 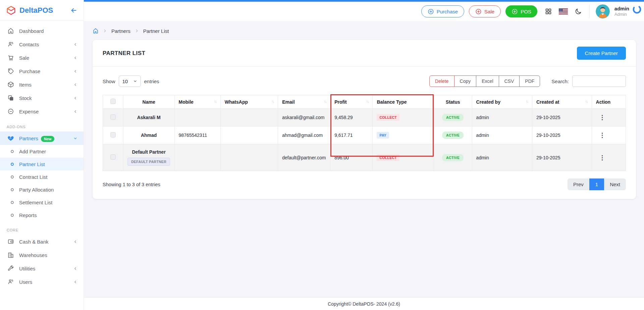 What do you see at coordinates (562, 158) in the screenshot?
I see `cell-created-at: 29-10-2025` at bounding box center [562, 158].